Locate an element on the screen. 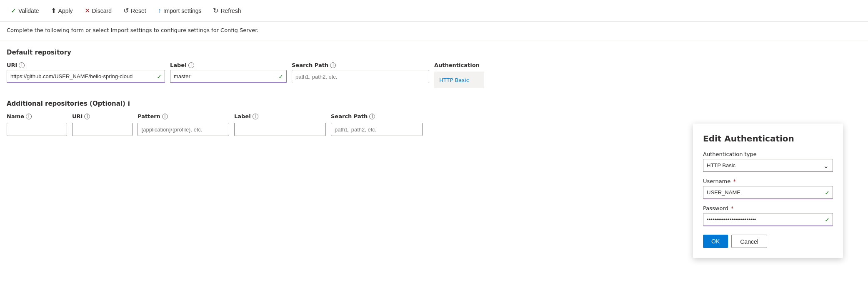 The image size is (868, 285). discard-button: ✕ Discard is located at coordinates (98, 11).